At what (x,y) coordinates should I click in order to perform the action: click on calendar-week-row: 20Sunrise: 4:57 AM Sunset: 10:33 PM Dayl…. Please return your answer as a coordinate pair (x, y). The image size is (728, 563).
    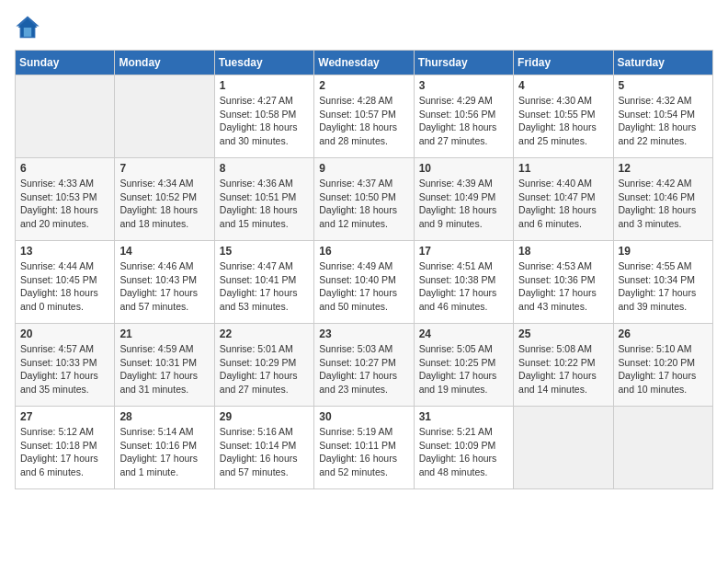
    Looking at the image, I should click on (364, 365).